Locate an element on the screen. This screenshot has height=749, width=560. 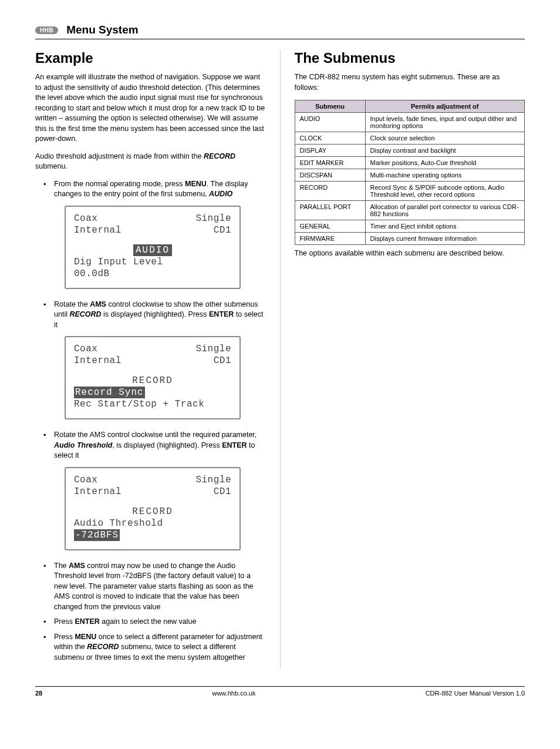
text: Rotate the is located at coordinates (72, 304).